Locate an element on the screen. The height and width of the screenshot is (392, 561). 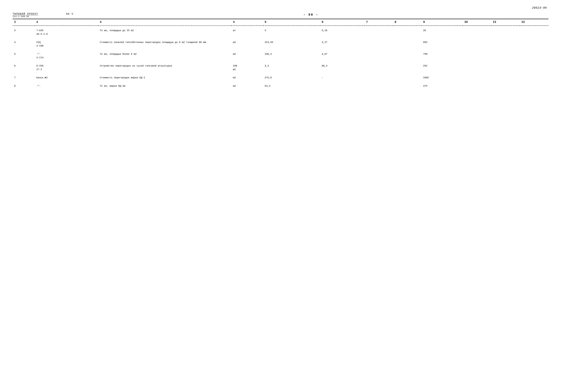
series-label: Аа V is located at coordinates (70, 14).